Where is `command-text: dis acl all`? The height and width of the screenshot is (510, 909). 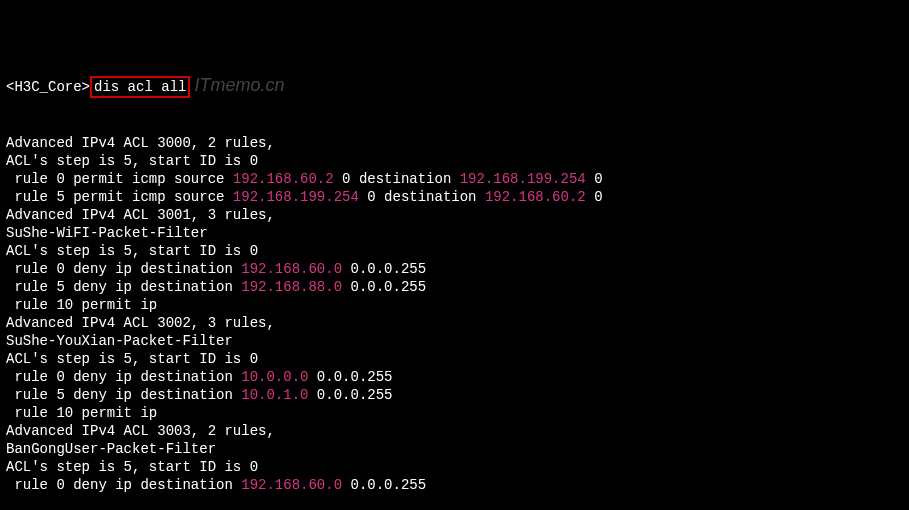 command-text: dis acl all is located at coordinates (140, 87).